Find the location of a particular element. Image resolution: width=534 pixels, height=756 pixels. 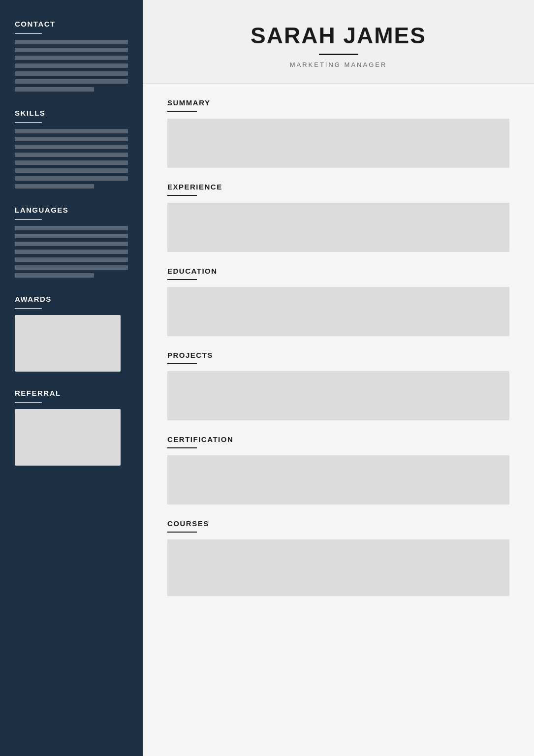

certification-underline is located at coordinates (182, 448).